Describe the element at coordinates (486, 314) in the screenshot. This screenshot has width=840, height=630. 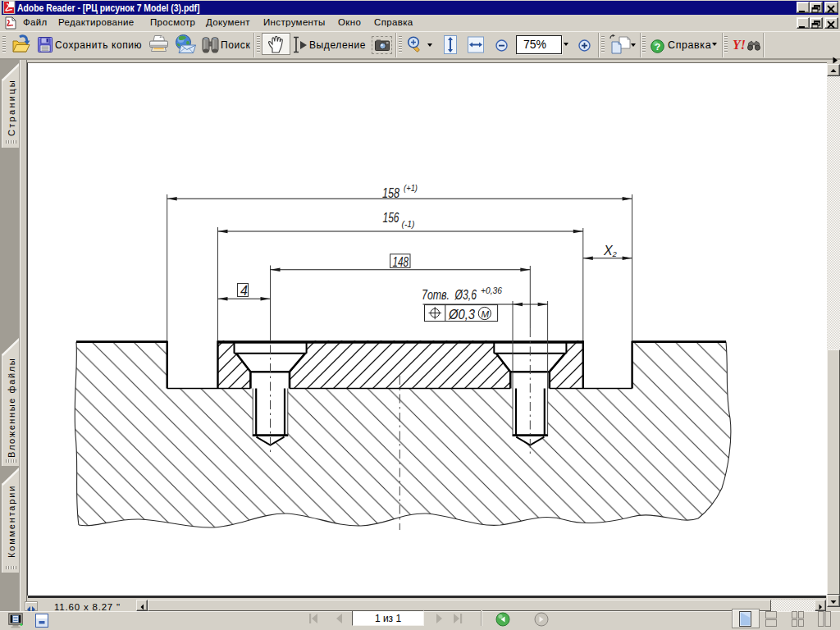
I see `svg-text: M` at that location.